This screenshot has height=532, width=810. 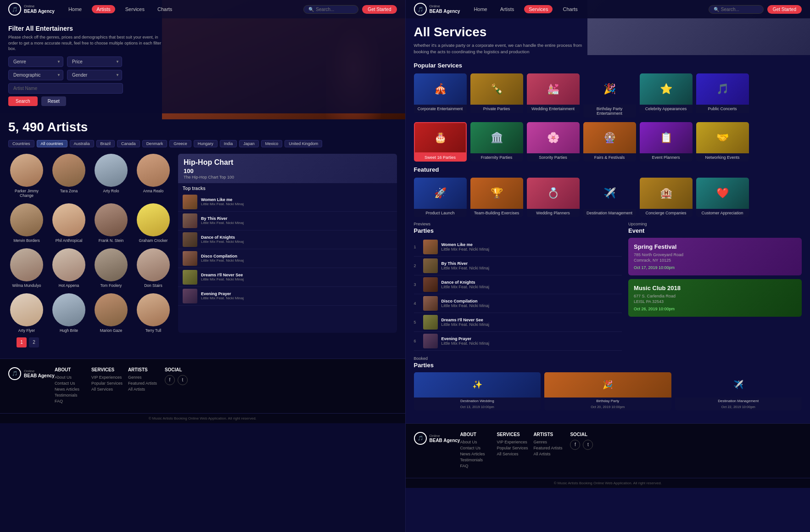 What do you see at coordinates (23, 101) in the screenshot?
I see `search-btn: Search` at bounding box center [23, 101].